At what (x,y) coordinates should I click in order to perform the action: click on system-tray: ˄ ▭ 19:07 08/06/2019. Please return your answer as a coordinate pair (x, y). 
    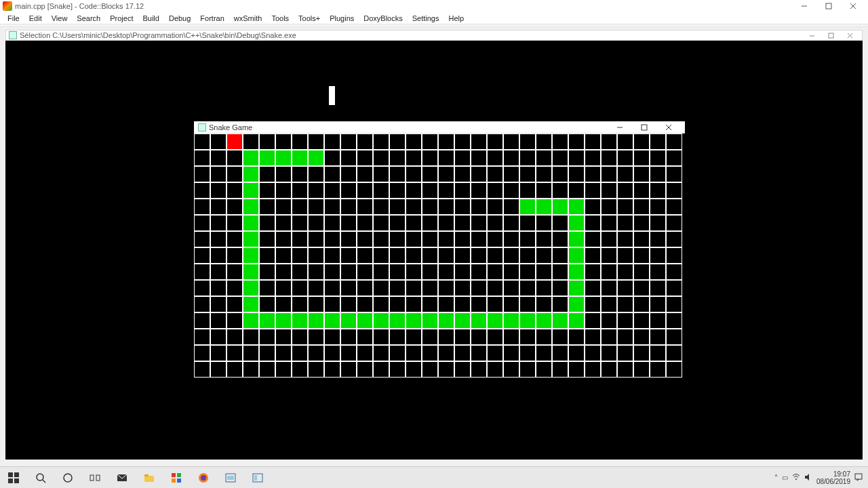
    Looking at the image, I should click on (818, 478).